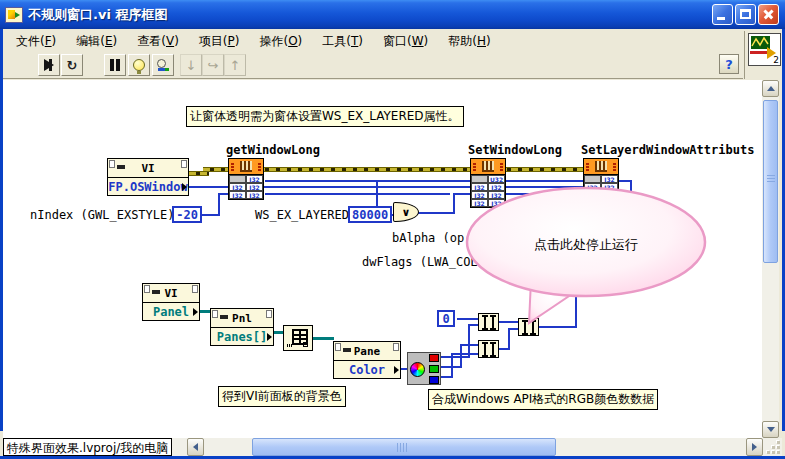 This screenshot has width=785, height=459. Describe the element at coordinates (586, 245) in the screenshot. I see `bubble-text: 点击此处停止运行` at that location.